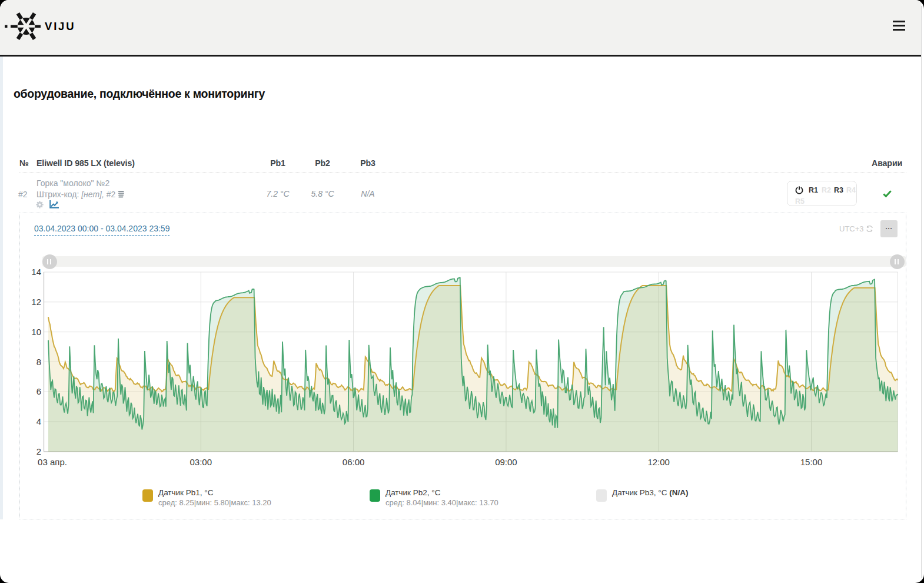 The image size is (924, 583). I want to click on svg-text: 2, so click(39, 451).